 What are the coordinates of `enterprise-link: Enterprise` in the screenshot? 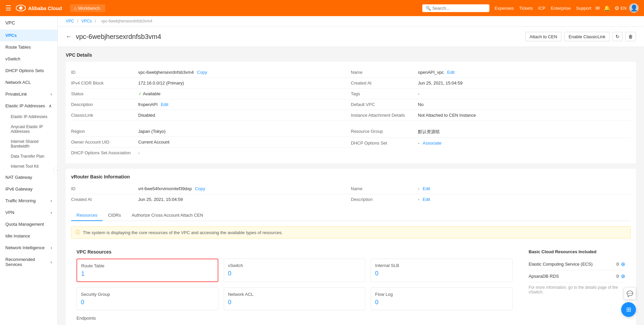 It's located at (561, 8).